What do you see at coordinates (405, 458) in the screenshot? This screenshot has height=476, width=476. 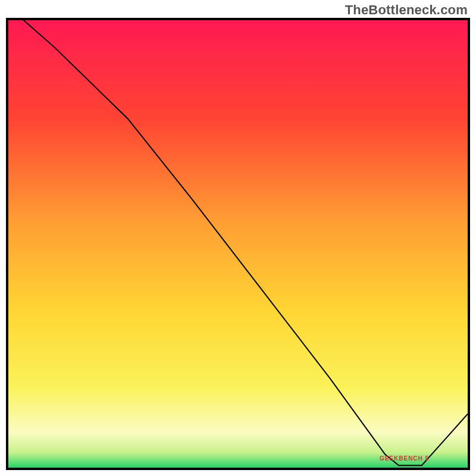 I see `optimum-label: GEEKBENCH 5` at bounding box center [405, 458].